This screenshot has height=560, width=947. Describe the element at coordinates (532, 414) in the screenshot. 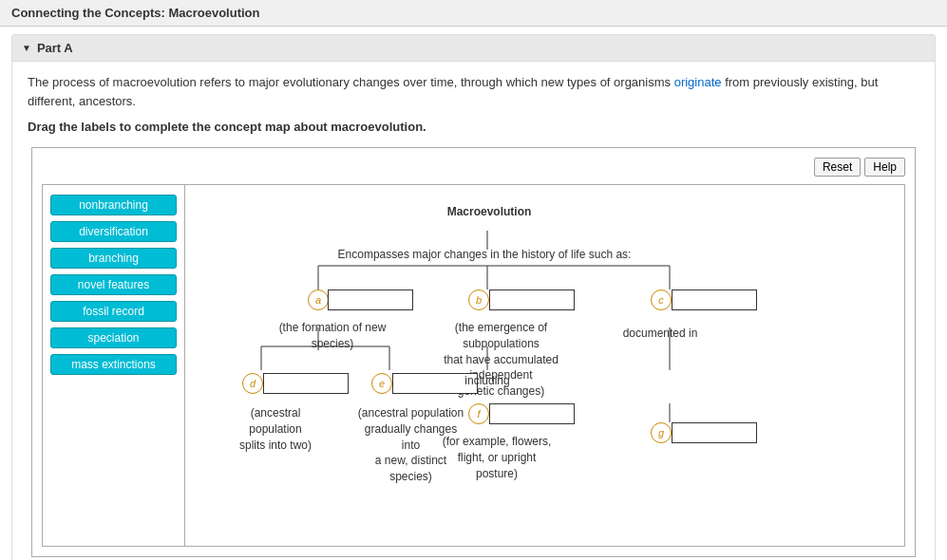

I see `box-f` at that location.